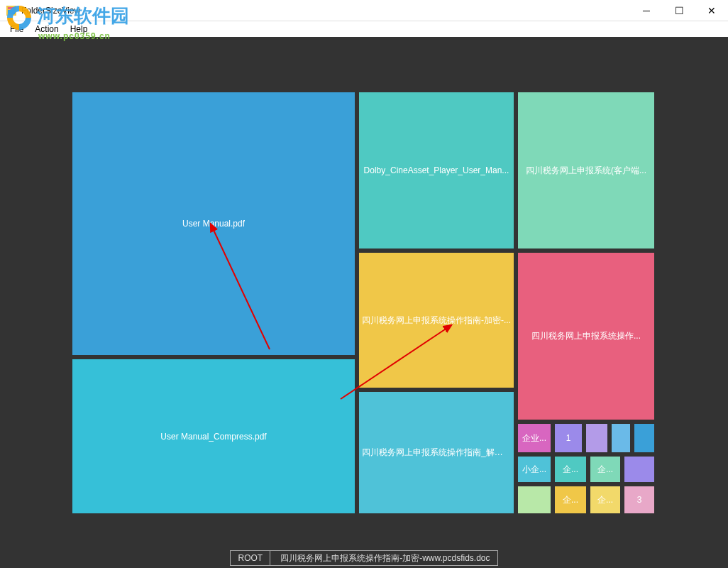 This screenshot has height=568, width=728. Describe the element at coordinates (79, 29) in the screenshot. I see `menu-help: Help` at that location.